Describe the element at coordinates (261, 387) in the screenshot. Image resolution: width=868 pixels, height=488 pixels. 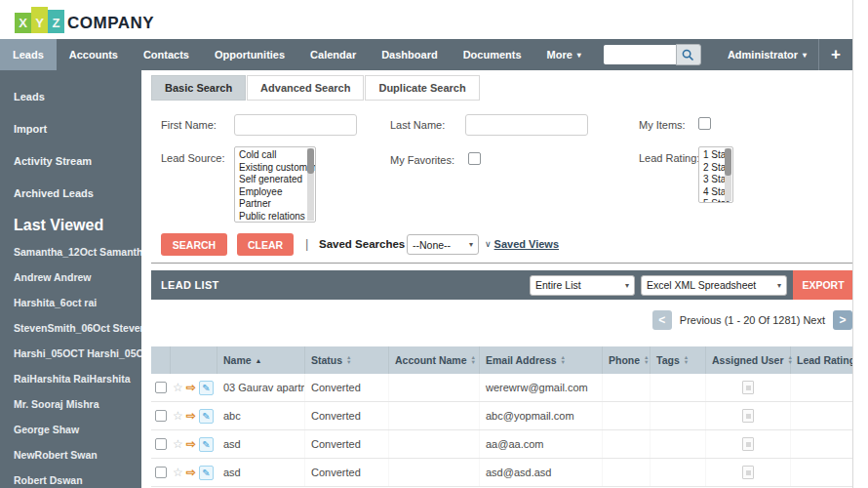
I see `cell-name: 03 Gaurav apartment` at that location.